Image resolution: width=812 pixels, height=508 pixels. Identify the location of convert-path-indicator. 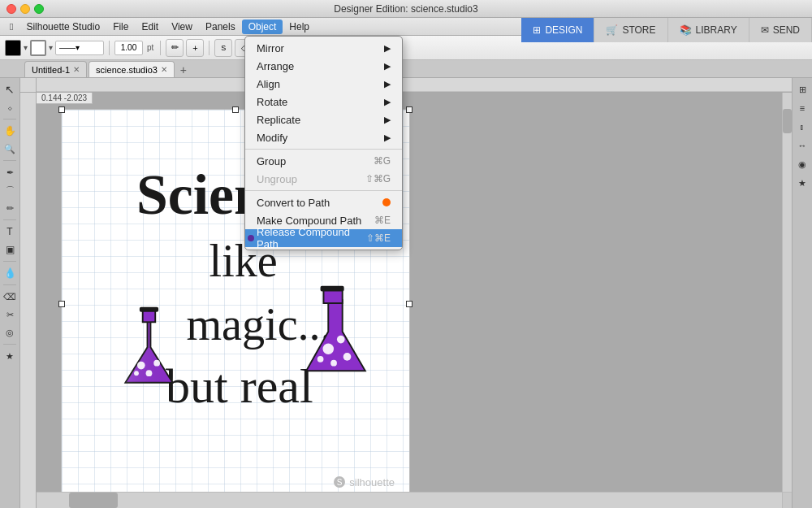
(387, 202).